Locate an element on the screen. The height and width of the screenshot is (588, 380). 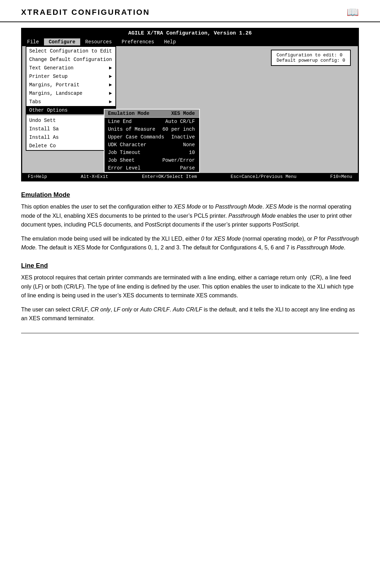
doc-para-emulation-2: The emulation mode being used will be in… is located at coordinates (190, 243).